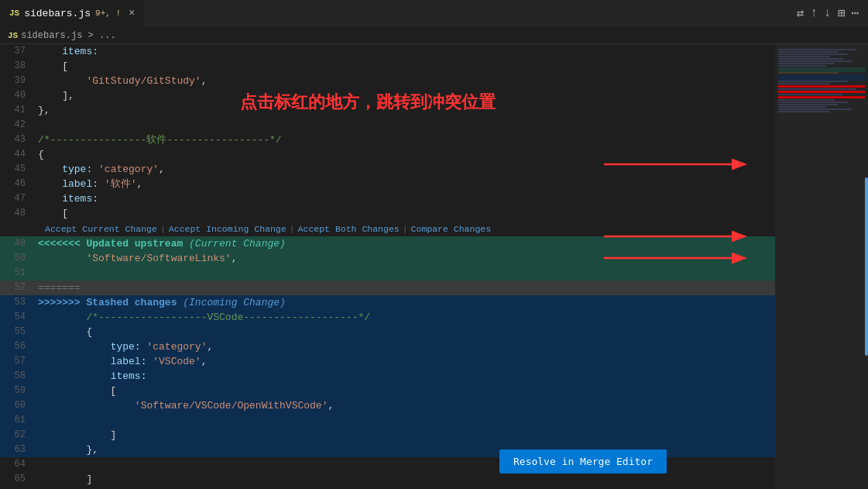 The image size is (868, 489). I want to click on line-content: =======, so click(405, 288).